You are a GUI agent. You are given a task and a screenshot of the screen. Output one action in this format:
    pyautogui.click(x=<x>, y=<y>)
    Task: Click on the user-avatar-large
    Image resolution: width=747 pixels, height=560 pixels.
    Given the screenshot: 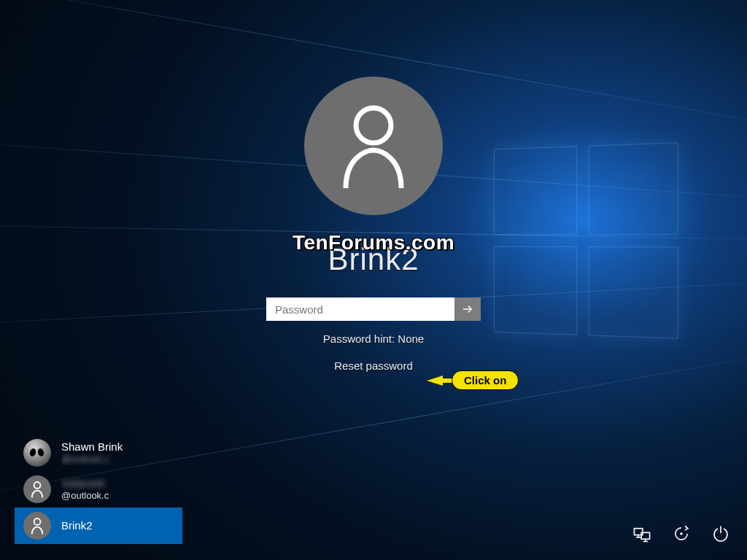 What is the action you would take?
    pyautogui.click(x=374, y=146)
    